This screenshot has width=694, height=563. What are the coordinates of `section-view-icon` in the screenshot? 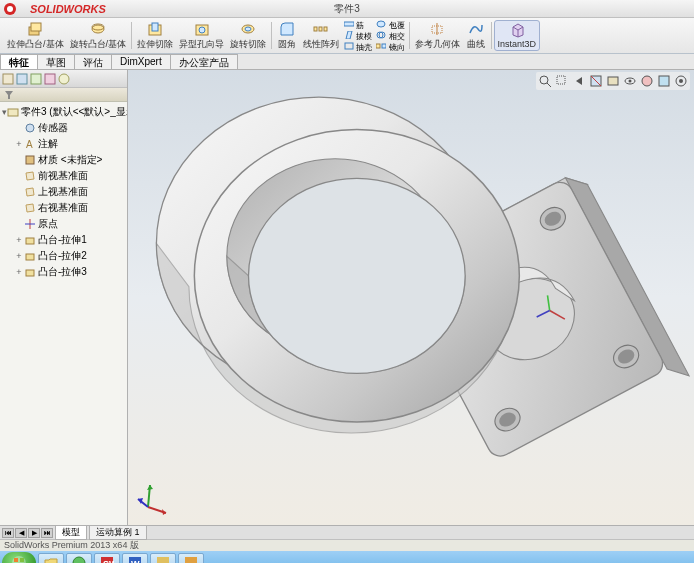 It's located at (596, 81).